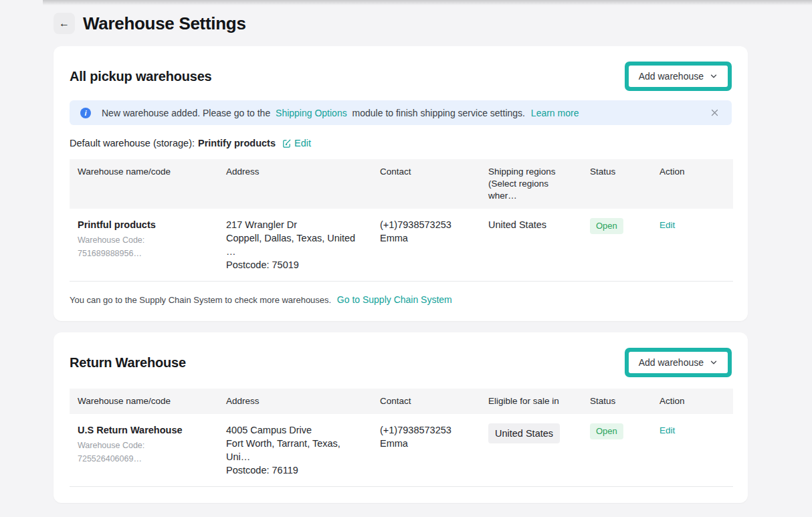 The width and height of the screenshot is (812, 517). Describe the element at coordinates (714, 112) in the screenshot. I see `close-icon` at that location.